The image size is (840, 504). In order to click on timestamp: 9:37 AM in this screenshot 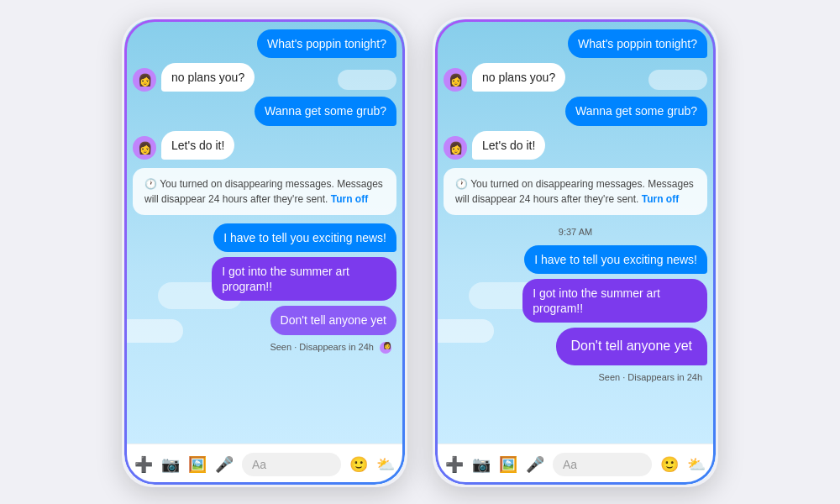, I will do `click(575, 232)`.